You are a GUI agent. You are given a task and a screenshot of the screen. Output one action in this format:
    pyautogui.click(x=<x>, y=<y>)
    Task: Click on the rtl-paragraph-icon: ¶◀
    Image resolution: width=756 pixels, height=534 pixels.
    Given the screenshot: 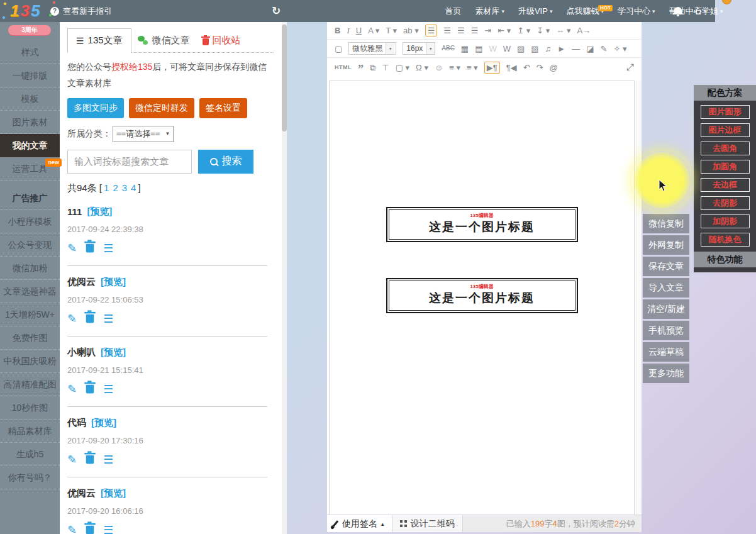 What is the action you would take?
    pyautogui.click(x=512, y=68)
    